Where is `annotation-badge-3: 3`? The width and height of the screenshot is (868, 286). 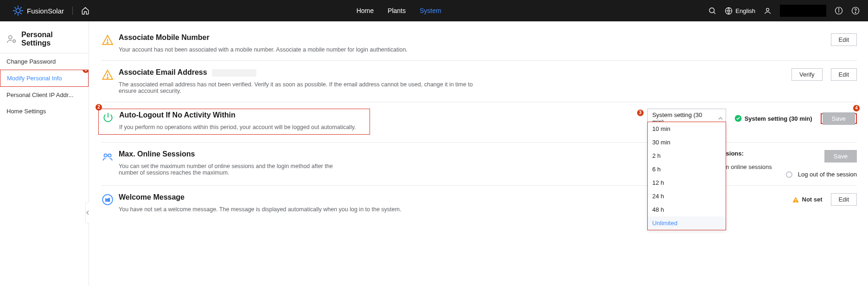
annotation-badge-3: 3 is located at coordinates (640, 113).